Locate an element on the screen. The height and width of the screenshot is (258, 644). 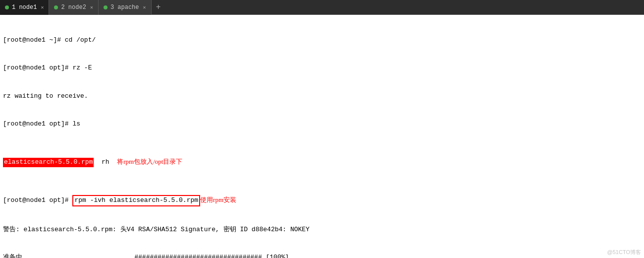
terminal-line: 准备中... #################################… is located at coordinates (322, 256).